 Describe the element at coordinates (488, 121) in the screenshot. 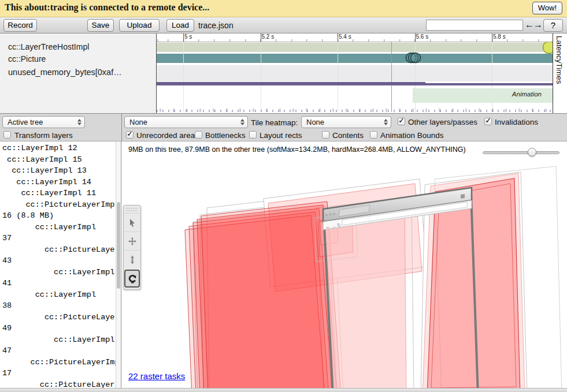

I see `invalidations-checkbox` at that location.